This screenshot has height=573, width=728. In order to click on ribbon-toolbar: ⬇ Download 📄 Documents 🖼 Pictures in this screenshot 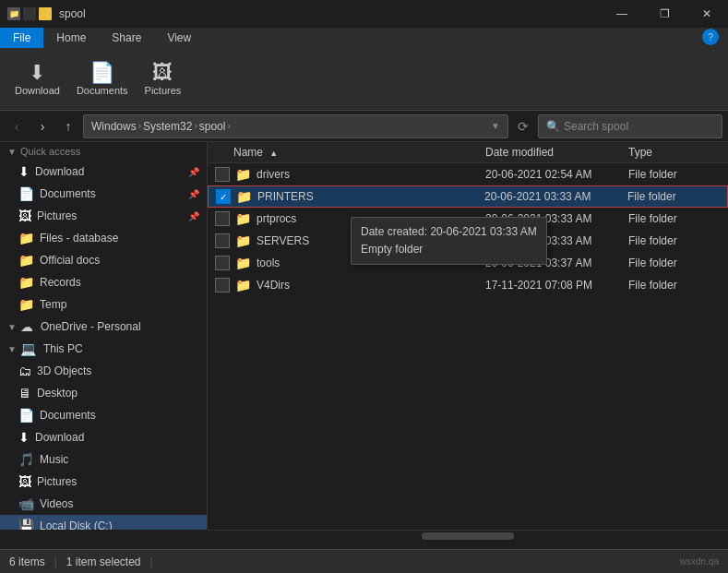, I will do `click(364, 79)`.